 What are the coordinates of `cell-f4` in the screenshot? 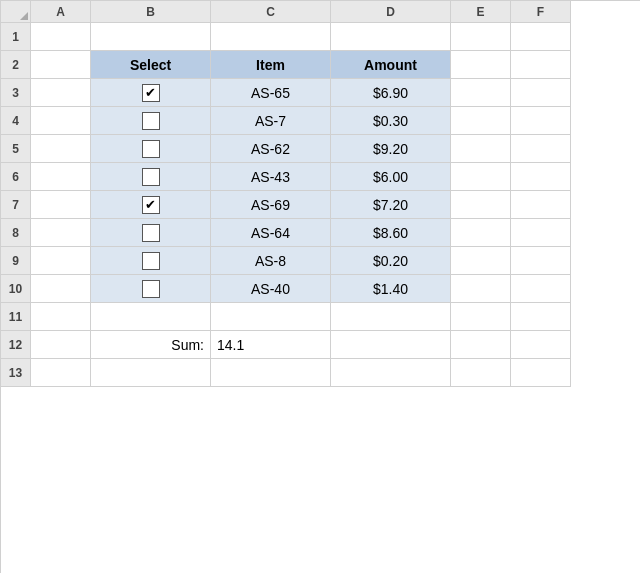 It's located at (541, 121).